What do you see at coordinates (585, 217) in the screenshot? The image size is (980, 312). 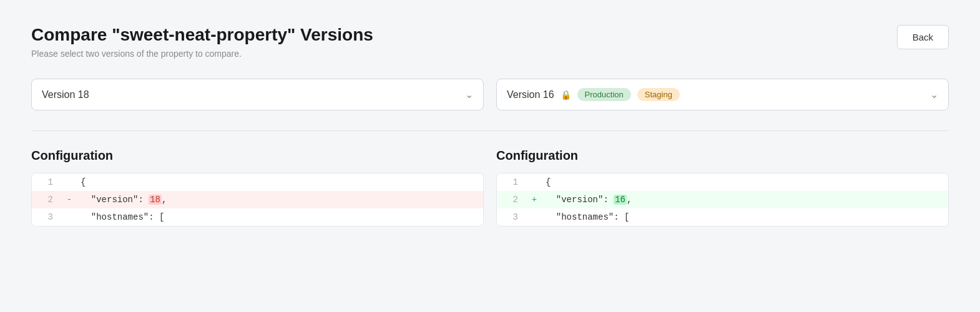 I see `right-line-3-content: "hostnames": [` at bounding box center [585, 217].